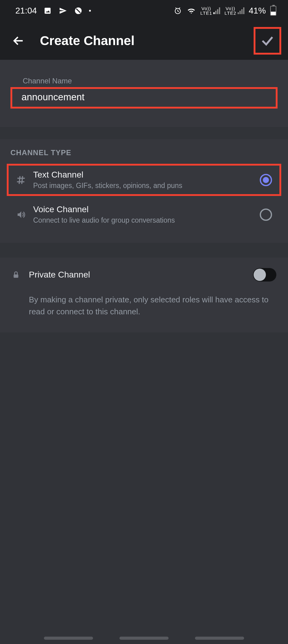 This screenshot has width=288, height=644. Describe the element at coordinates (206, 11) in the screenshot. I see `lte1-label: Vo)) LTE1` at that location.